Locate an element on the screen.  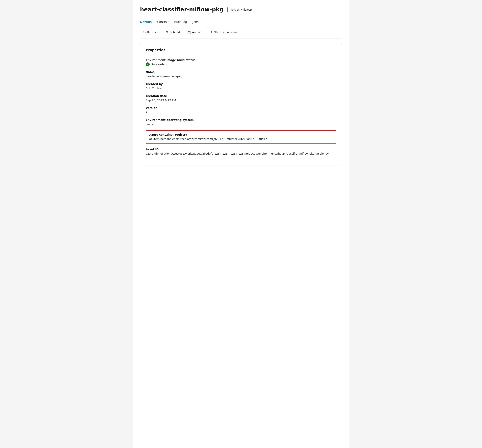
tab-build-log: Build log is located at coordinates (183, 22).